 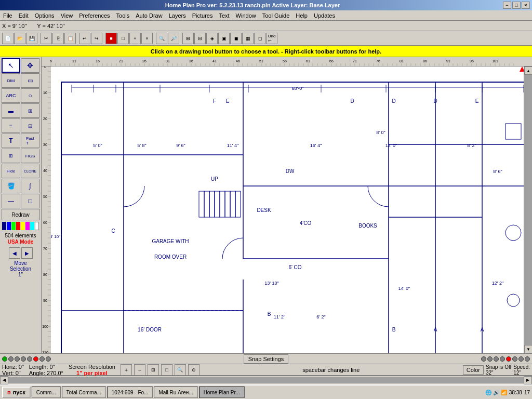 I want to click on tb-zoom1: 🔍, so click(x=162, y=38).